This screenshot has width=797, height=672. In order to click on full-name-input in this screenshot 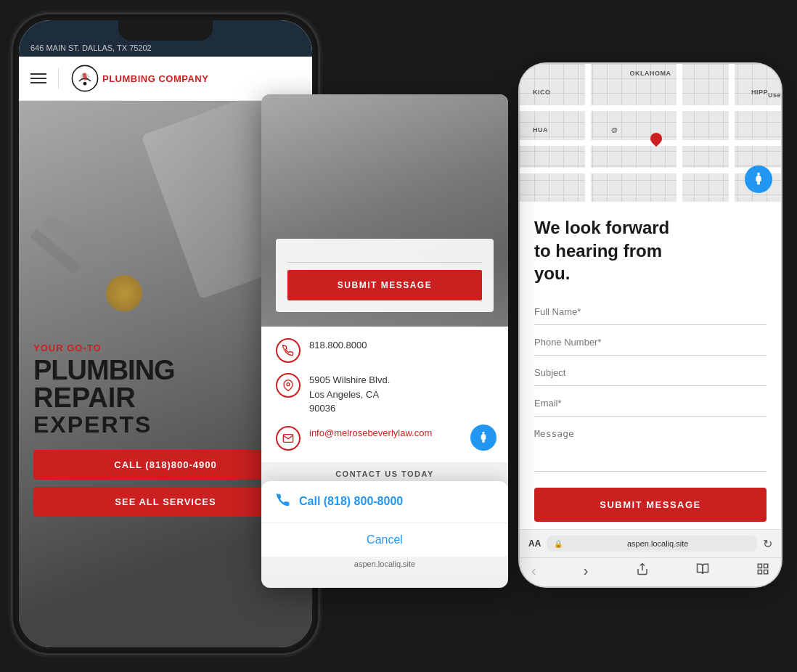, I will do `click(650, 312)`.